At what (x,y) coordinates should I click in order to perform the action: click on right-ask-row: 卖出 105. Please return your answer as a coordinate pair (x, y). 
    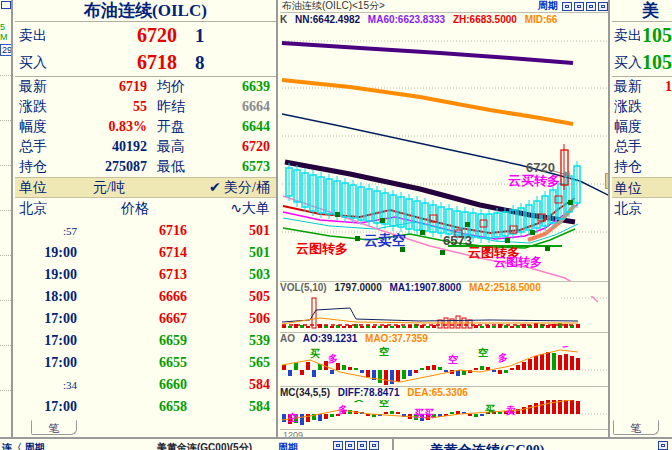
    Looking at the image, I should click on (642, 36).